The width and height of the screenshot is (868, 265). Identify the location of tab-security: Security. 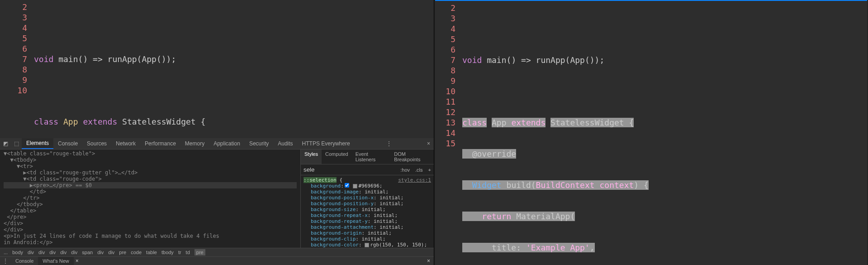
(259, 144).